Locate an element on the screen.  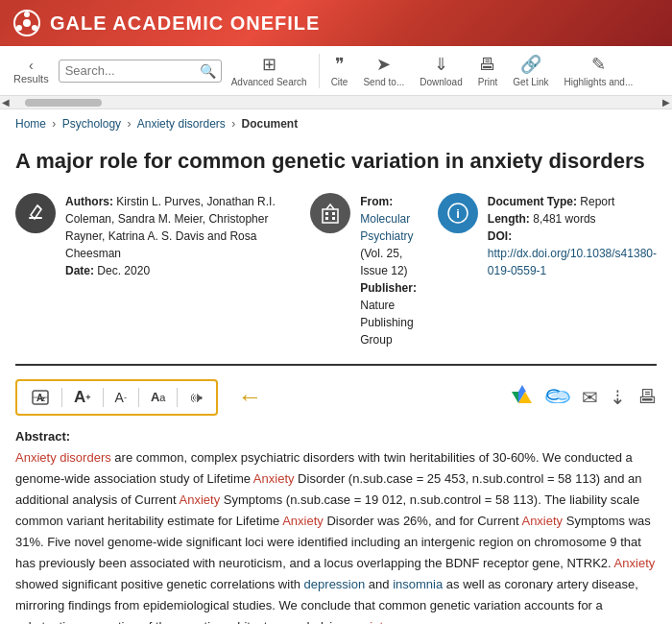
results-label: Results is located at coordinates (31, 79).